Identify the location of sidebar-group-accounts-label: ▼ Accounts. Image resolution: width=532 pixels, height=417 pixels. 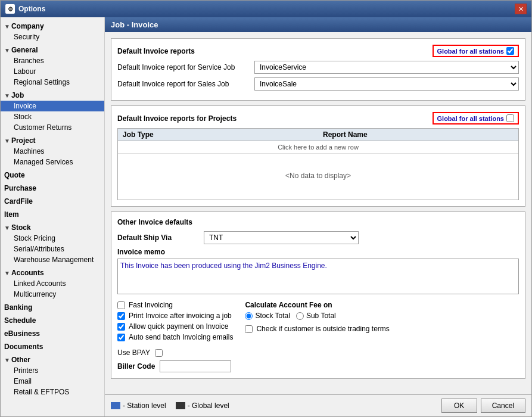
(52, 273).